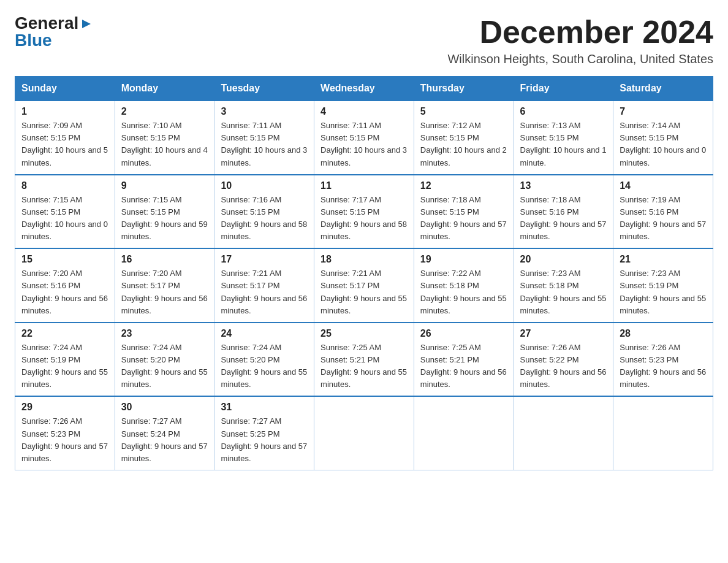 The width and height of the screenshot is (728, 563). What do you see at coordinates (164, 359) in the screenshot?
I see `calendar-cell: 23Sunrise: 7:24 AMSunset: 5:20 PMDayligh…` at bounding box center [164, 359].